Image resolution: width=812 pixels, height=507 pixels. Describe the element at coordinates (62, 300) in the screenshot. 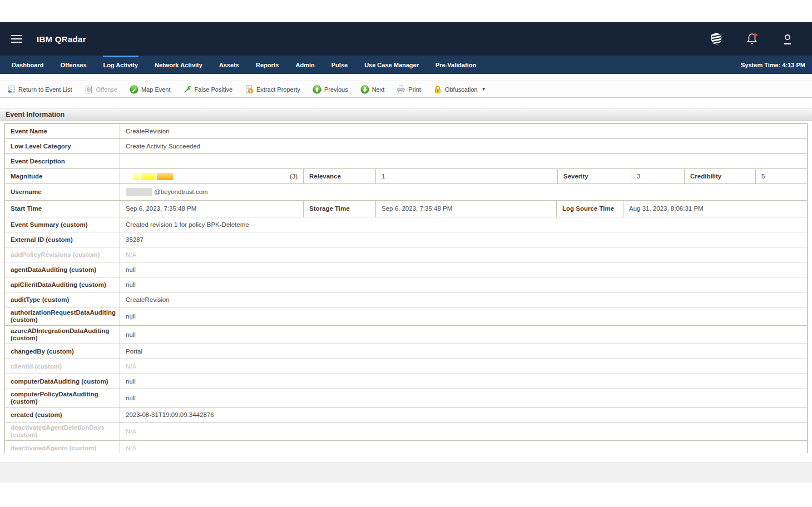

I see `field-label: auditType (custom)` at that location.